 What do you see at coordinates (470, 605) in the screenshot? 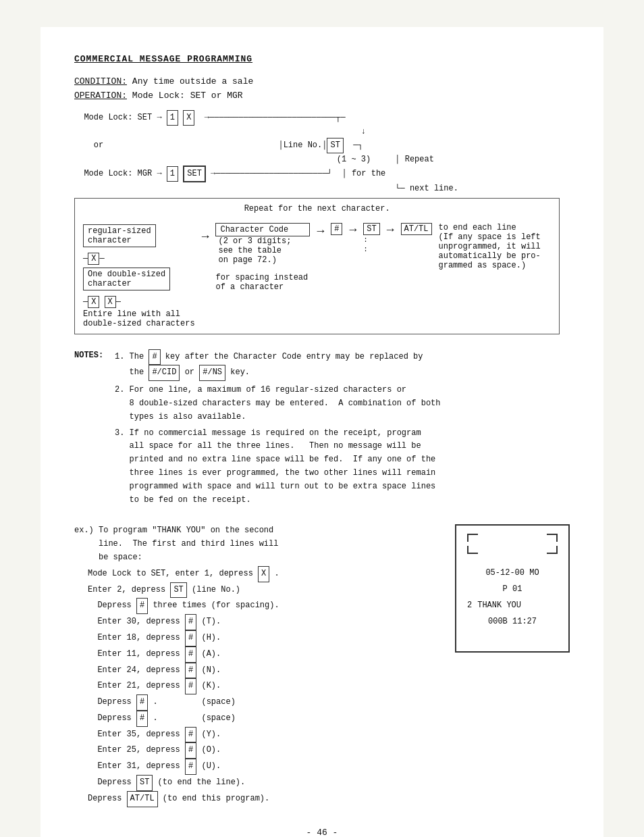
I see `receipt-linenum: 2` at bounding box center [470, 605].